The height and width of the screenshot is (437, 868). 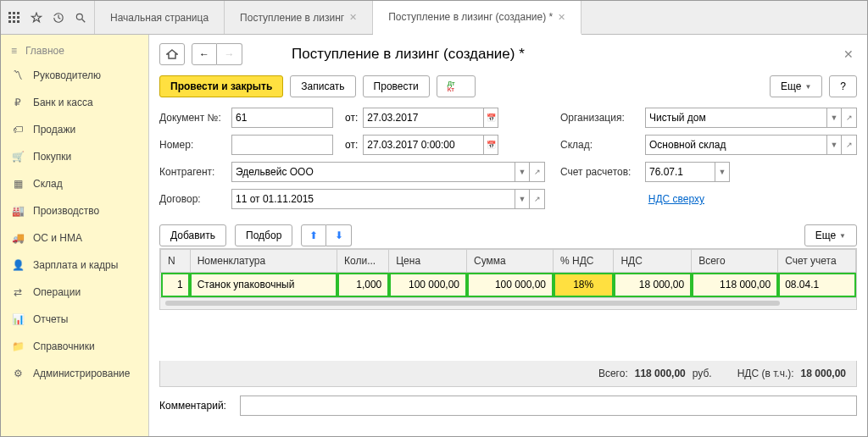 I want to click on h-scrollbar, so click(x=509, y=304).